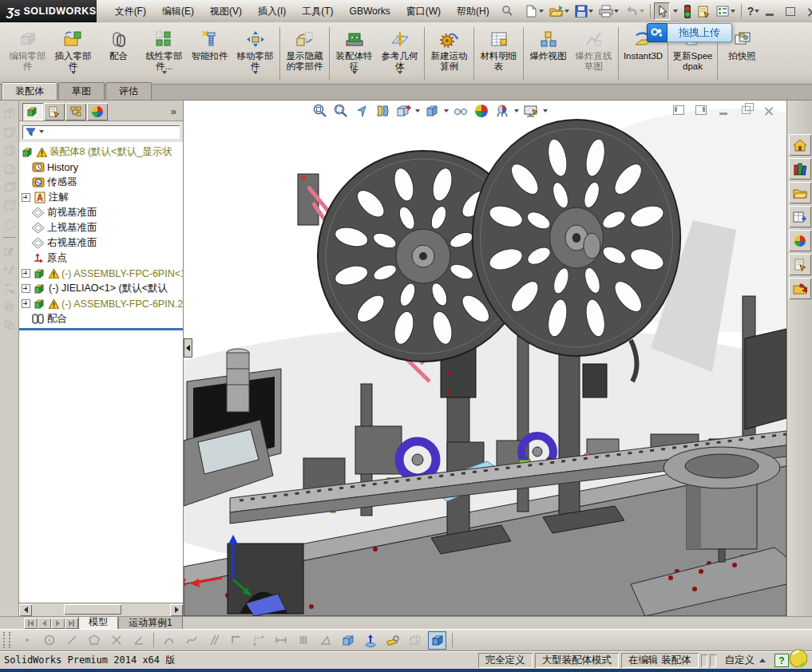 The width and height of the screenshot is (812, 672). Describe the element at coordinates (559, 11) in the screenshot. I see `open-icon` at that location.